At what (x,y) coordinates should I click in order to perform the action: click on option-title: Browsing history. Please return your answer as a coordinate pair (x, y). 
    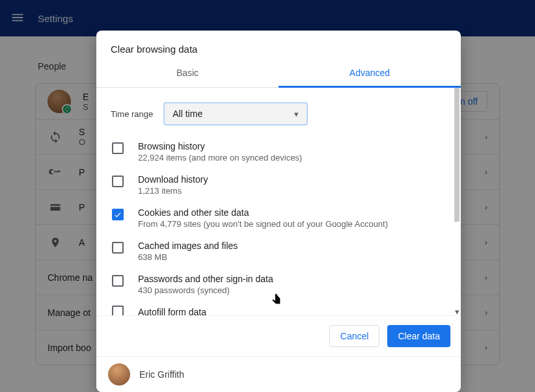
    Looking at the image, I should click on (220, 146).